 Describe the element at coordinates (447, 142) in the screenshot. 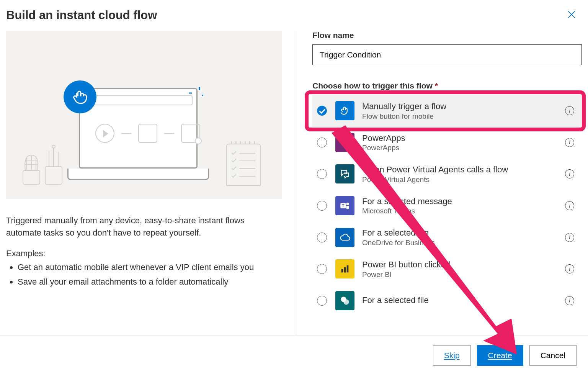

I see `trigger-item: PowerAppsPowerAppsi` at that location.